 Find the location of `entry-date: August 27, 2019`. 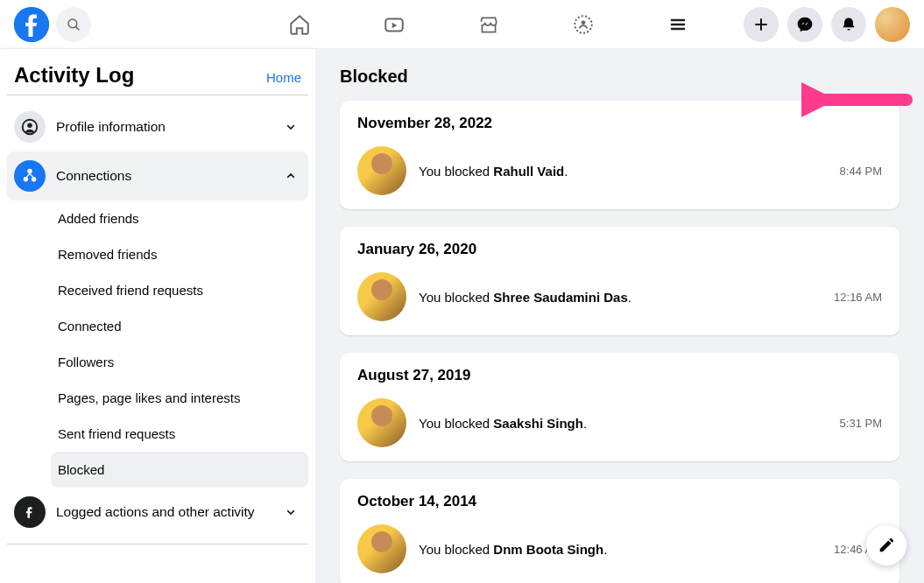

entry-date: August 27, 2019 is located at coordinates (620, 376).